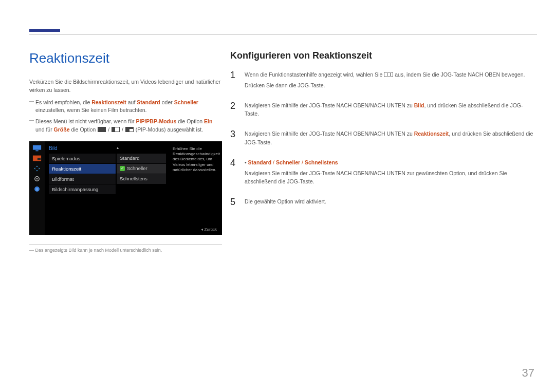 This screenshot has height=392, width=555. What do you see at coordinates (122, 169) in the screenshot?
I see `check-icon: ✓` at bounding box center [122, 169].